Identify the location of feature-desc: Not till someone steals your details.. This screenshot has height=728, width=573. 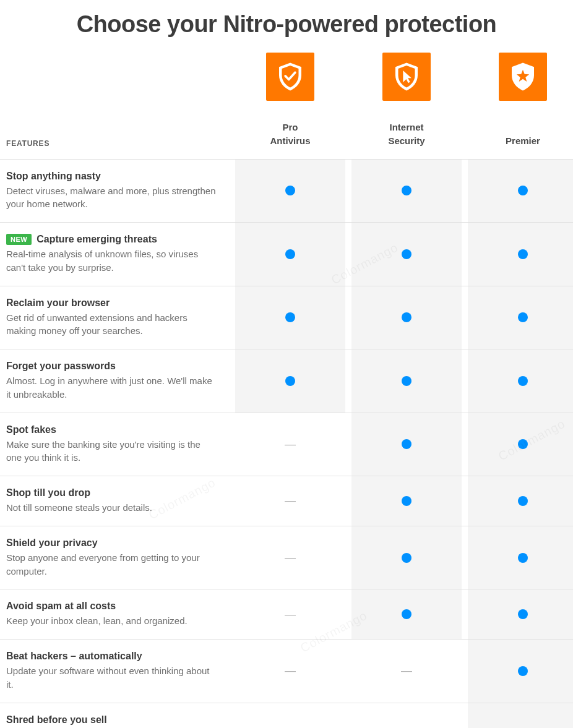
(111, 508).